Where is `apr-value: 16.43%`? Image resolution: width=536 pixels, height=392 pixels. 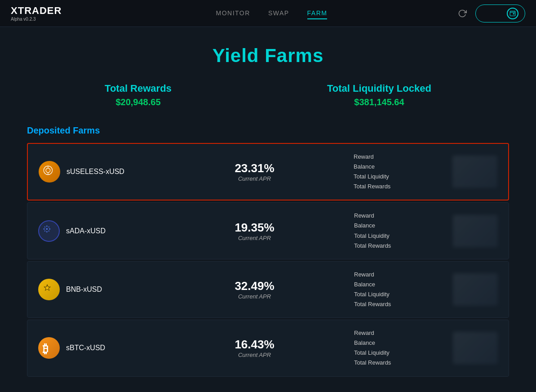 apr-value: 16.43% is located at coordinates (254, 344).